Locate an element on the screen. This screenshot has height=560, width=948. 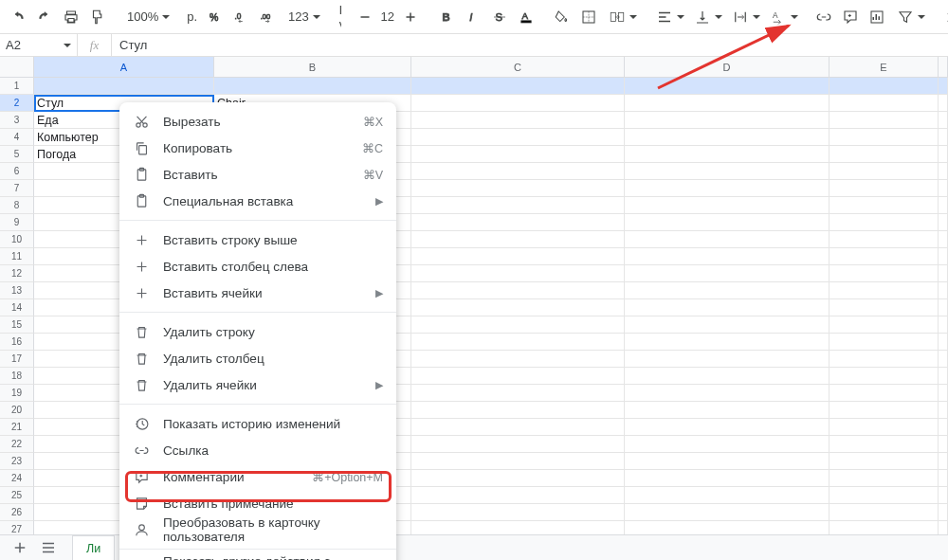
row-header: 3 is located at coordinates (17, 120).